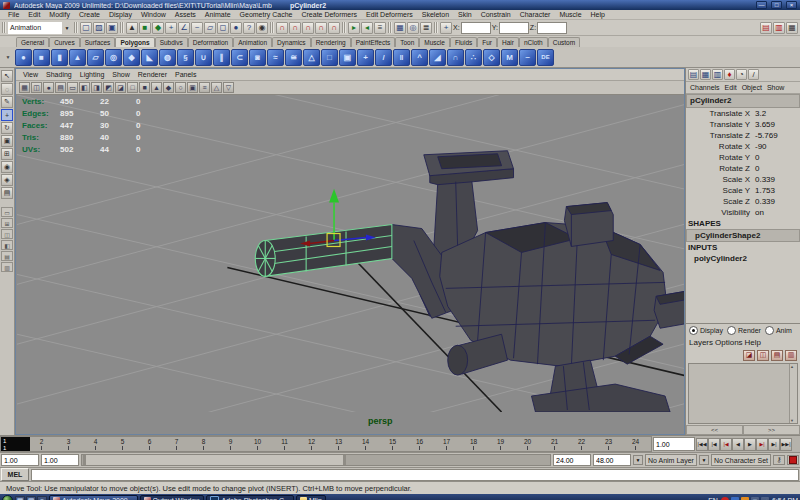 The width and height of the screenshot is (800, 500). What do you see at coordinates (168, 58) in the screenshot?
I see `poly-pipe-icon: ◍` at bounding box center [168, 58].